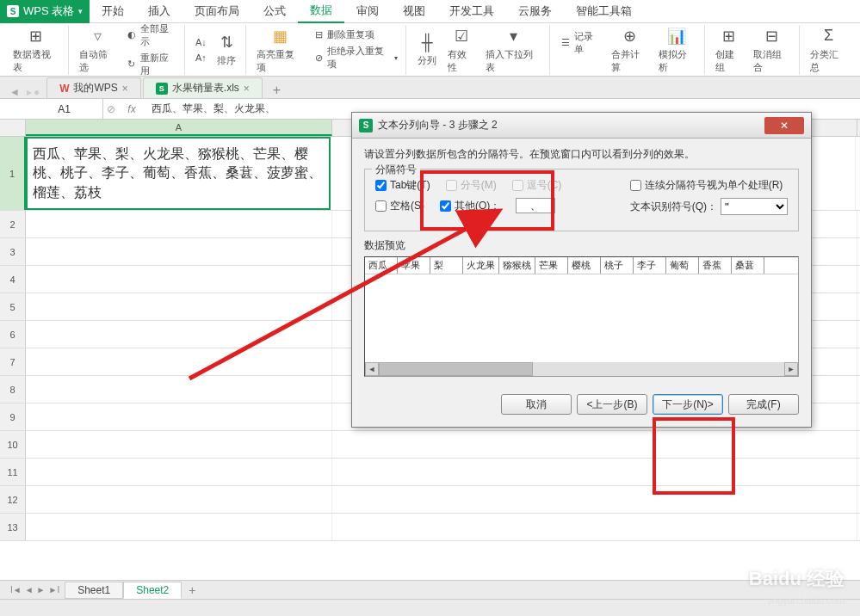  Describe the element at coordinates (535, 206) in the screenshot. I see `other-delimiter-input` at that location.